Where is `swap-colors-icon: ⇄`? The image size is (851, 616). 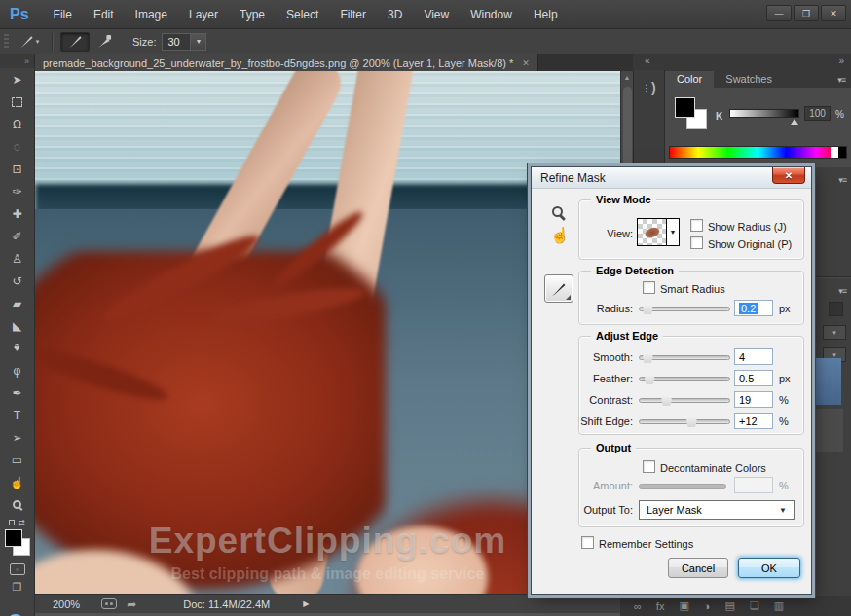 swap-colors-icon: ⇄ is located at coordinates (21, 523).